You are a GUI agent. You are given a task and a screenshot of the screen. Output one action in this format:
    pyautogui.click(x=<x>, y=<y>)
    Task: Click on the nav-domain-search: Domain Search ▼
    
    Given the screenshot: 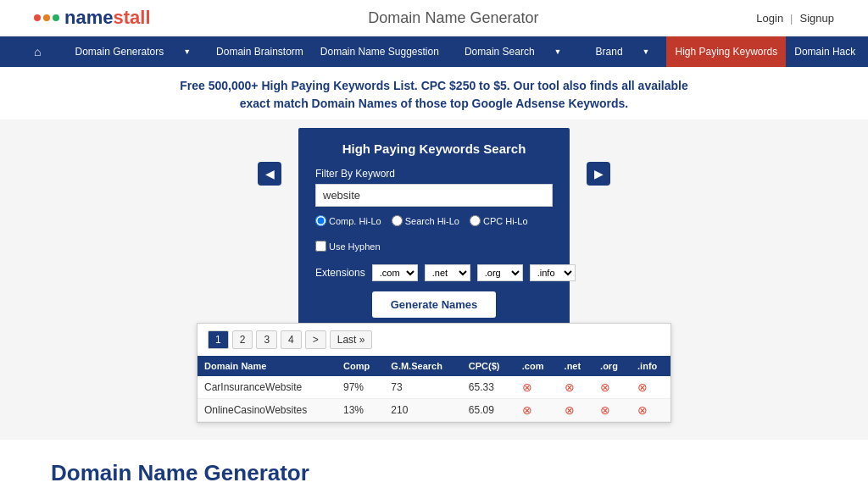 What is the action you would take?
    pyautogui.click(x=514, y=52)
    